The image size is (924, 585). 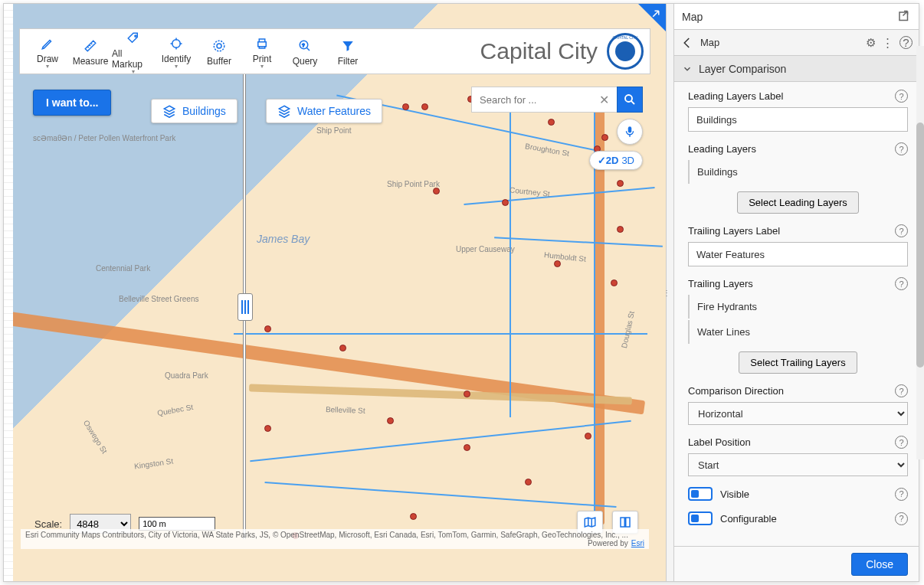 I want to click on breadcrumb-text: Map, so click(x=709, y=43).